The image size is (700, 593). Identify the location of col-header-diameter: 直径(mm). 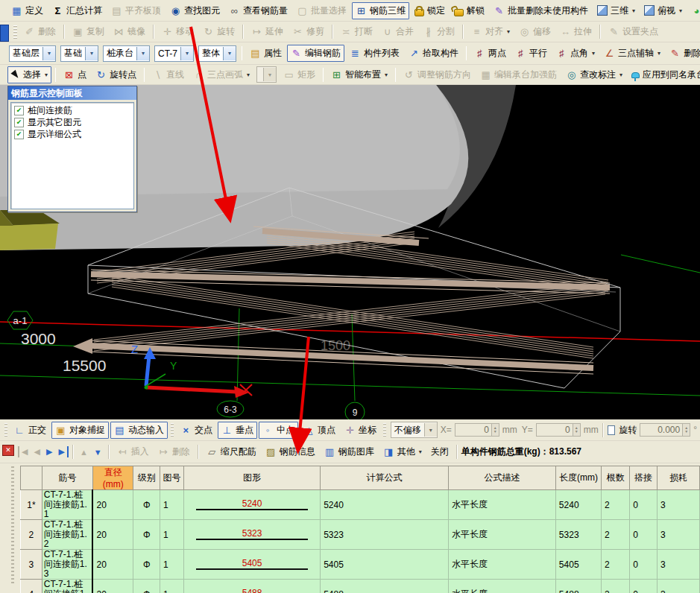
(113, 478).